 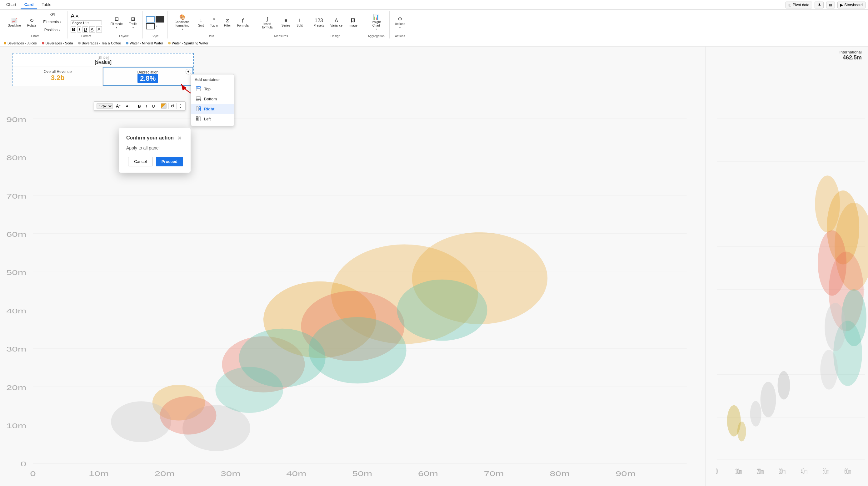 I want to click on design-group-label: Design, so click(x=336, y=36).